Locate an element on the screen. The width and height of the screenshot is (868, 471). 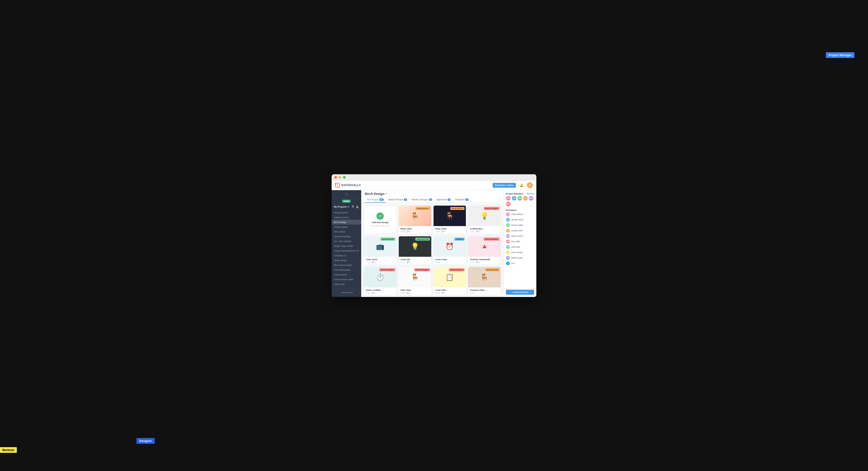
add-new-design-card: + Add New Design PNG, JPG, JPEG, PDF is located at coordinates (380, 220).